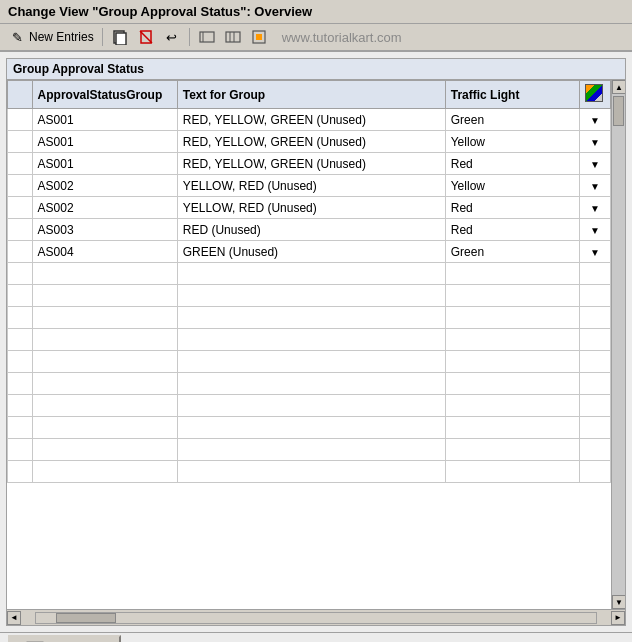 The image size is (632, 642). I want to click on delete-button, so click(146, 37).